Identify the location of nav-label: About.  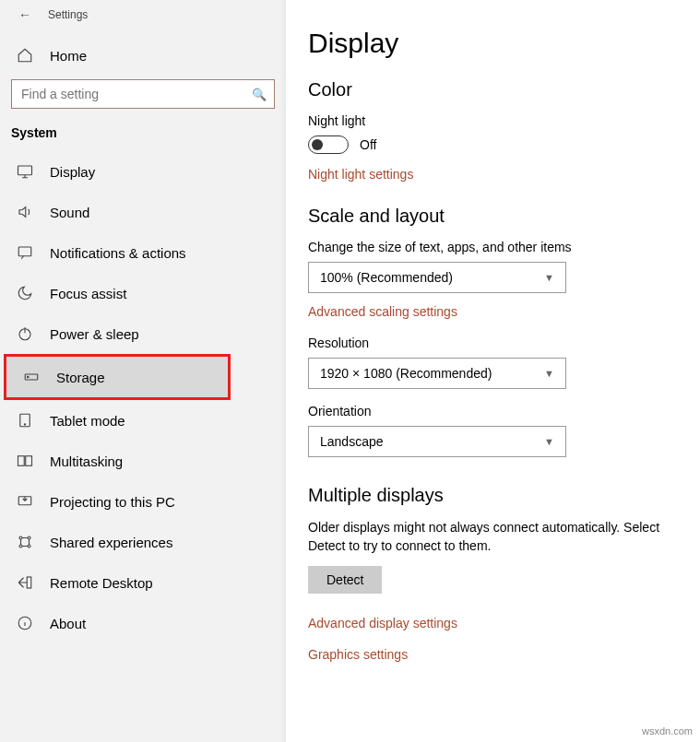
(68, 623).